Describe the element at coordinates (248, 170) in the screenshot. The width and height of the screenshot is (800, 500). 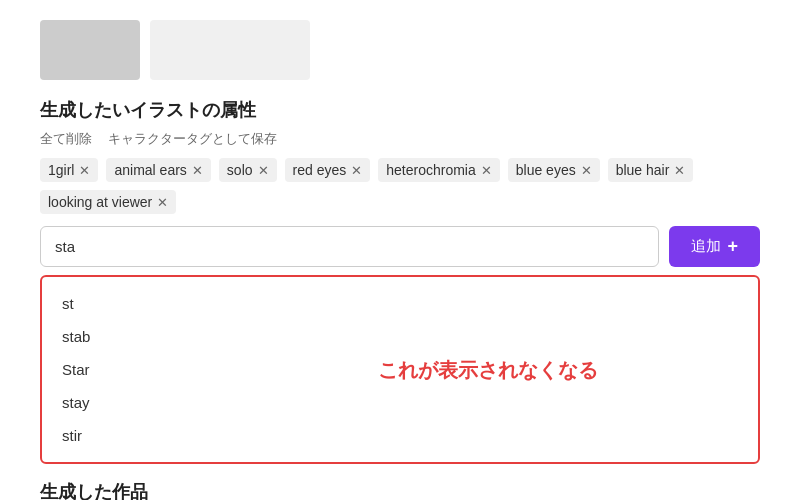
I see `tag-item: solo✕` at that location.